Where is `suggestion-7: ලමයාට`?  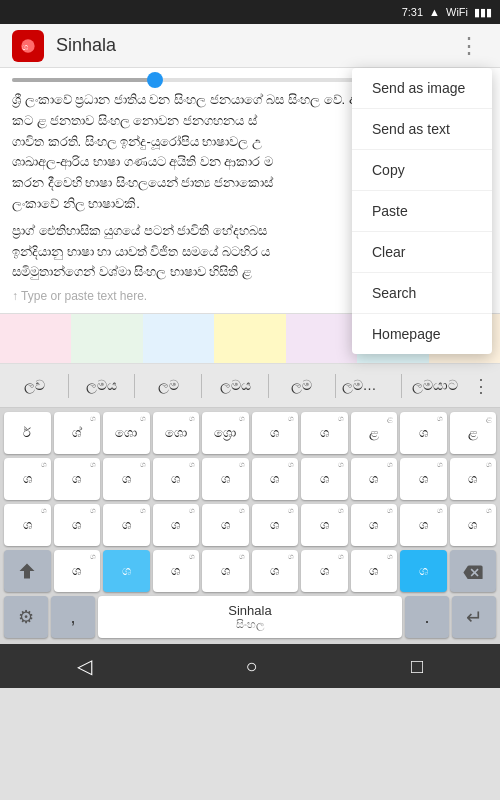
suggestion-7: ලමයාට is located at coordinates (435, 386).